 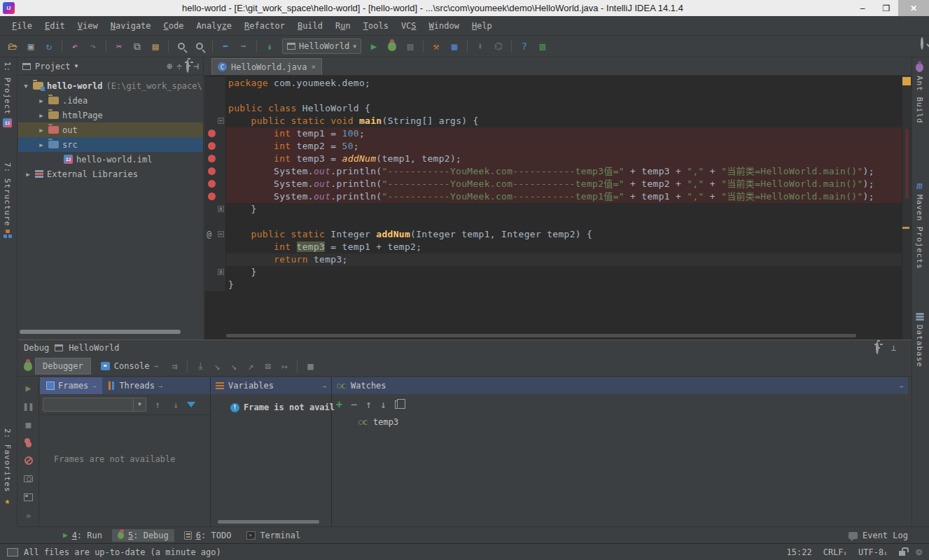 What do you see at coordinates (436, 46) in the screenshot?
I see `settings-icon: ⚒` at bounding box center [436, 46].